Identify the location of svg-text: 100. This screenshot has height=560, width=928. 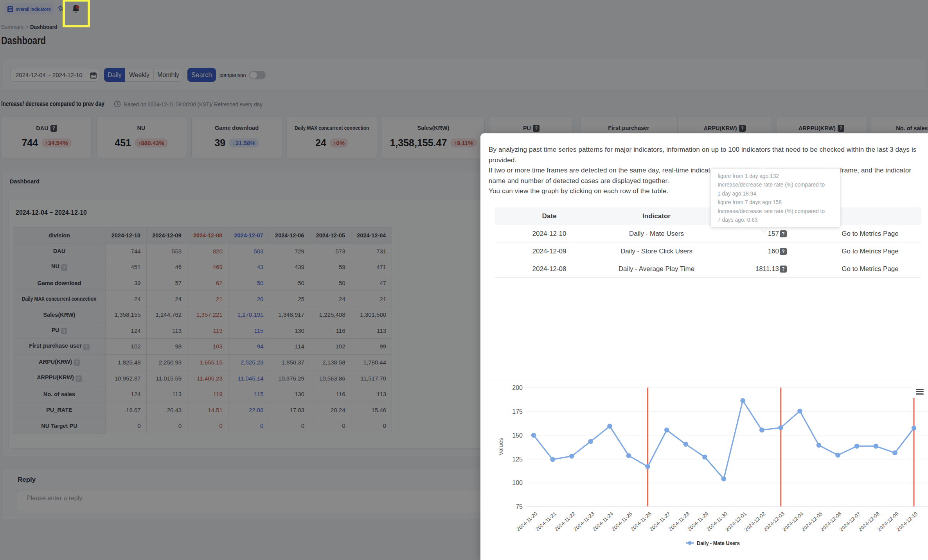
(517, 483).